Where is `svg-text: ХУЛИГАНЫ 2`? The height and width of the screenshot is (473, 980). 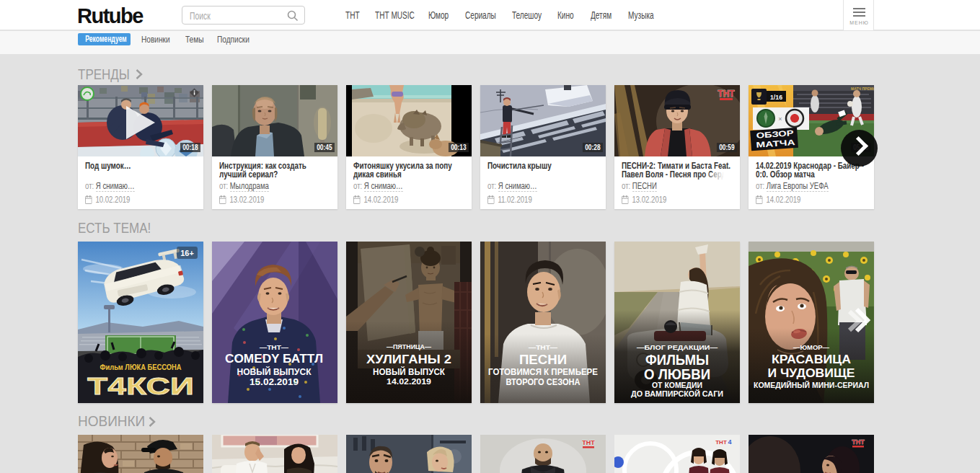 svg-text: ХУЛИГАНЫ 2 is located at coordinates (409, 359).